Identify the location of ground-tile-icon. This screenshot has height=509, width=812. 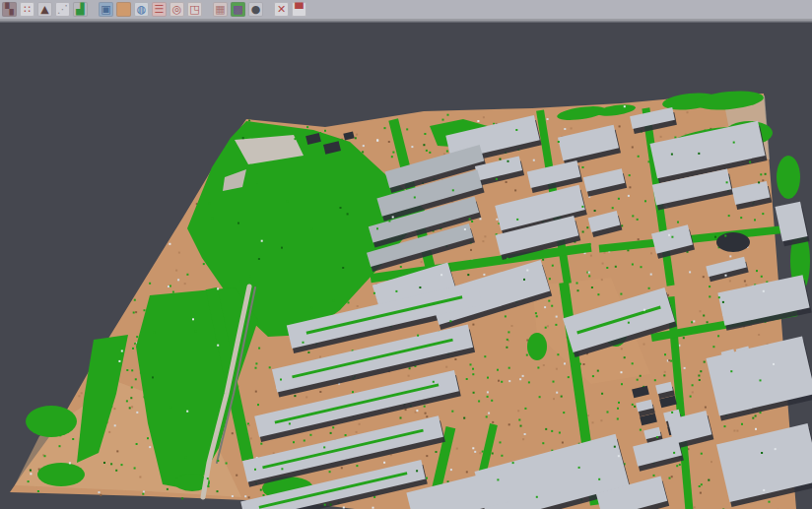
(124, 10).